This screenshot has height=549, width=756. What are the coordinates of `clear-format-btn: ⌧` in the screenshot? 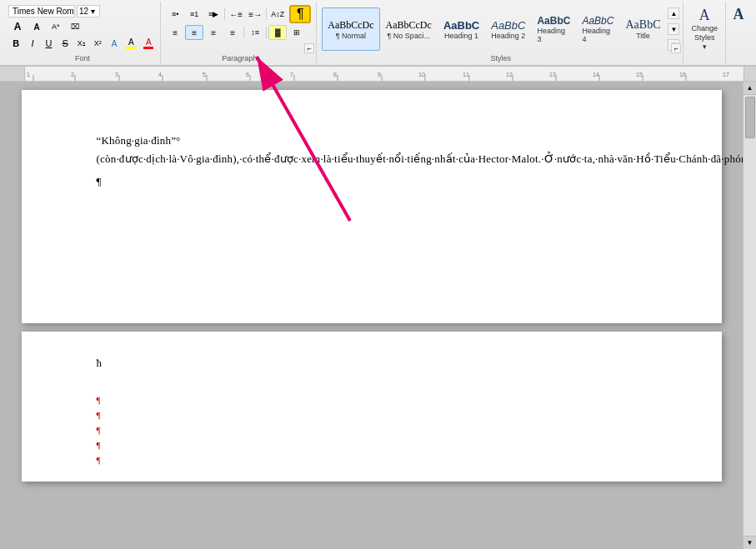 It's located at (75, 27).